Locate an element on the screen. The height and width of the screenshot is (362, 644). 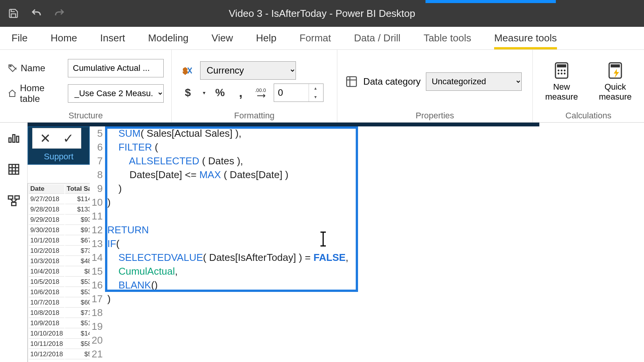
code-line: FILTER ( is located at coordinates (376, 147).